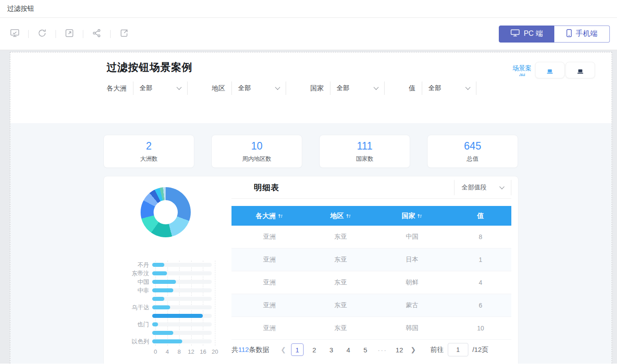 Image resolution: width=617 pixels, height=364 pixels. What do you see at coordinates (580, 72) in the screenshot?
I see `laptop-icon` at bounding box center [580, 72].